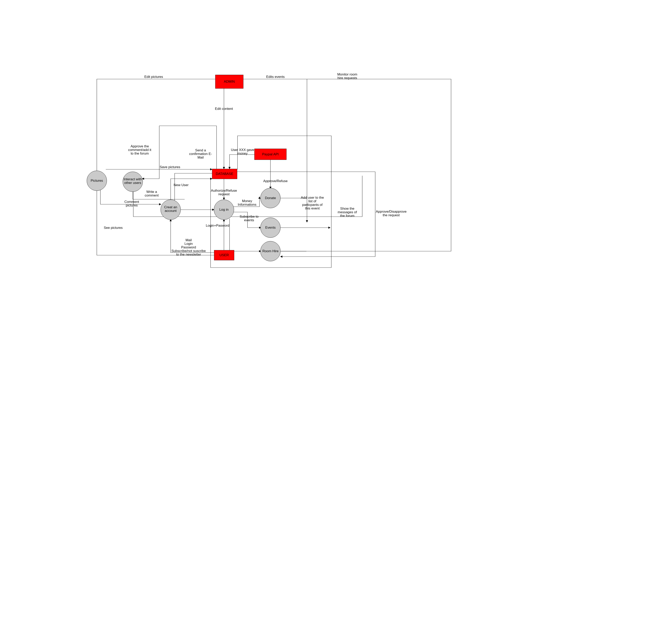  What do you see at coordinates (97, 181) in the screenshot?
I see `node-pictures: Pictures` at bounding box center [97, 181].